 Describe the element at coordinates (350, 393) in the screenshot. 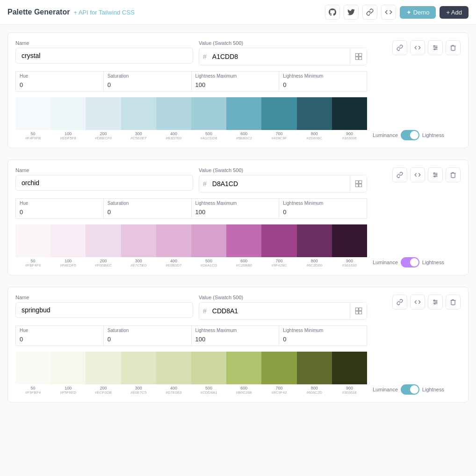

I see `swatch-hex-springbud-900: #303616` at that location.